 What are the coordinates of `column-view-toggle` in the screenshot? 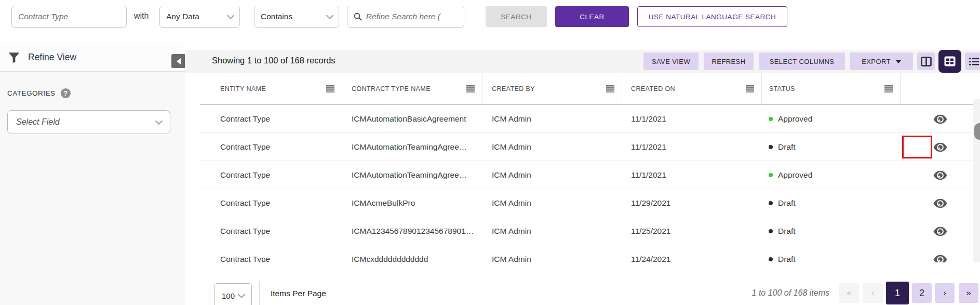 It's located at (926, 61).